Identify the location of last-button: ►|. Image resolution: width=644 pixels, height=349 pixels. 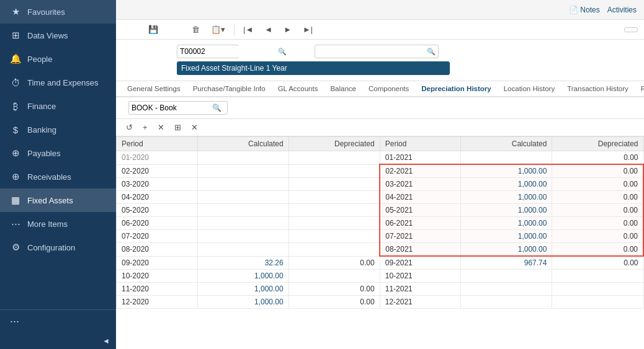
(308, 30).